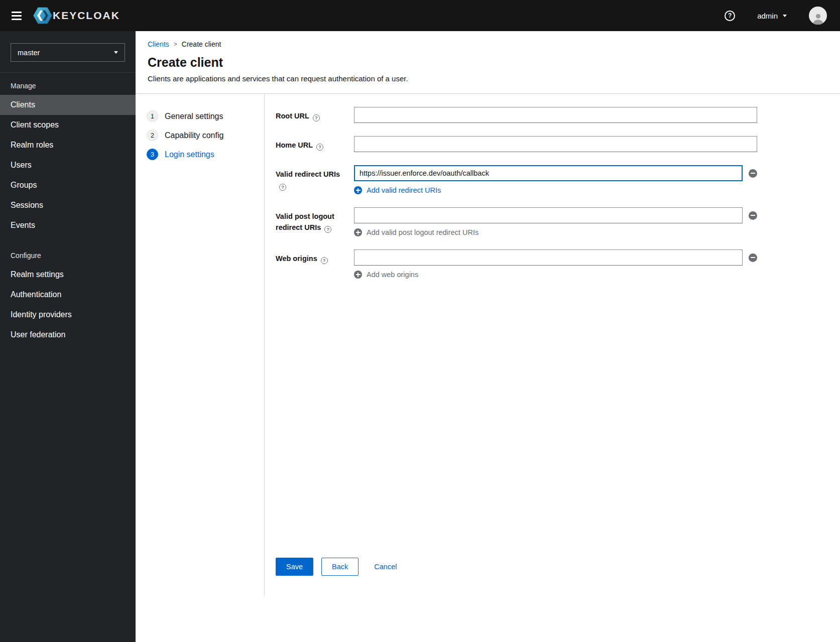 Image resolution: width=840 pixels, height=642 pixels. Describe the element at coordinates (386, 275) in the screenshot. I see `add-web-origin-button: Add web origins` at that location.